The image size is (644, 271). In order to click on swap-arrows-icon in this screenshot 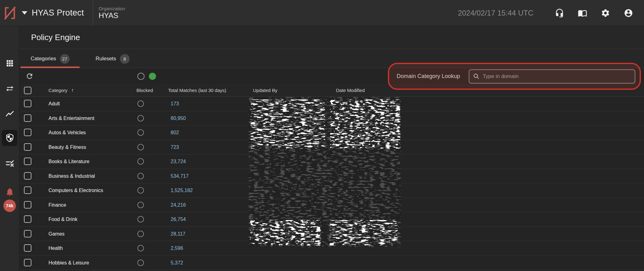, I will do `click(10, 89)`.